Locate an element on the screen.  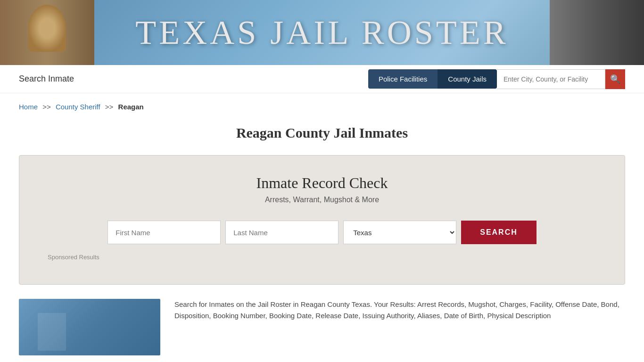
bottom-description: Search for Inmates on the Jail Roster in… is located at coordinates (400, 310).